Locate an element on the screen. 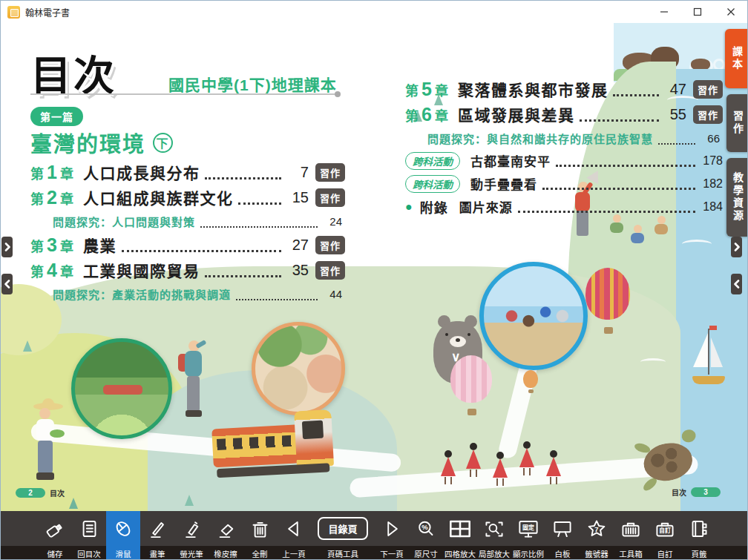  side-tab-workbook: 習作 is located at coordinates (738, 123).